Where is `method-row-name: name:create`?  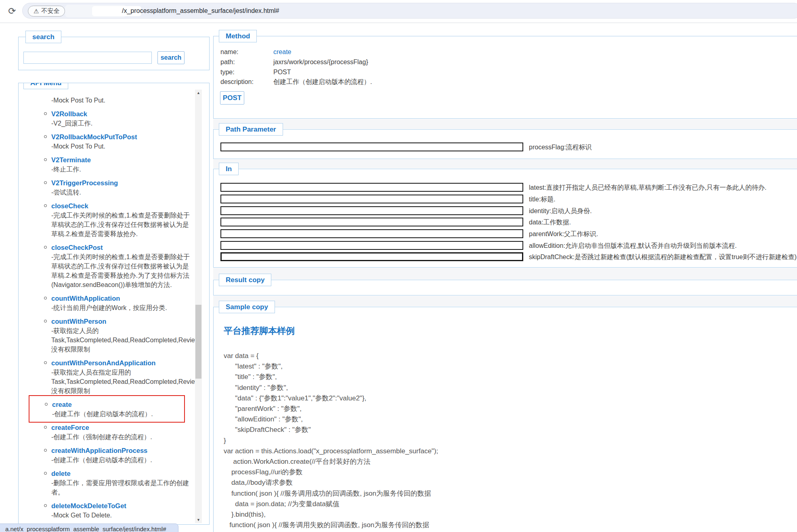 method-row-name: name:create is located at coordinates (256, 52).